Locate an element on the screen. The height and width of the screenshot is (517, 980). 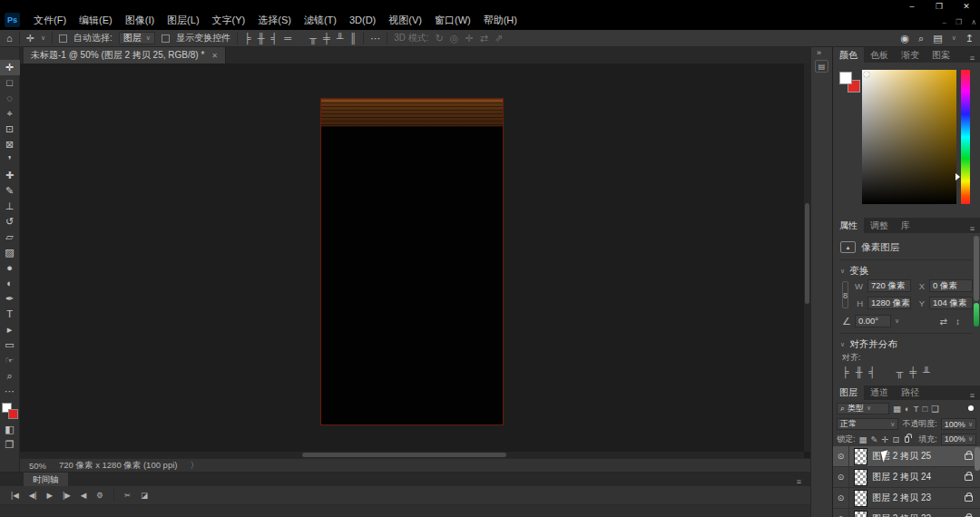
app-minimize-icon: – is located at coordinates (945, 22).